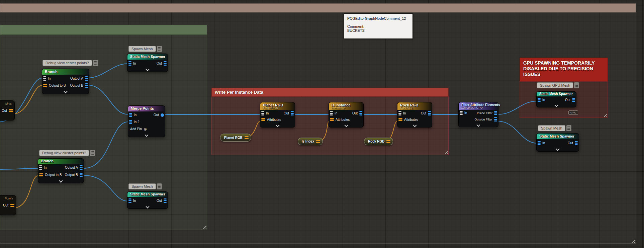 This screenshot has height=248, width=644. Describe the element at coordinates (148, 63) in the screenshot. I see `node-sms-top: Static Mesh Spawner In Out` at that location.